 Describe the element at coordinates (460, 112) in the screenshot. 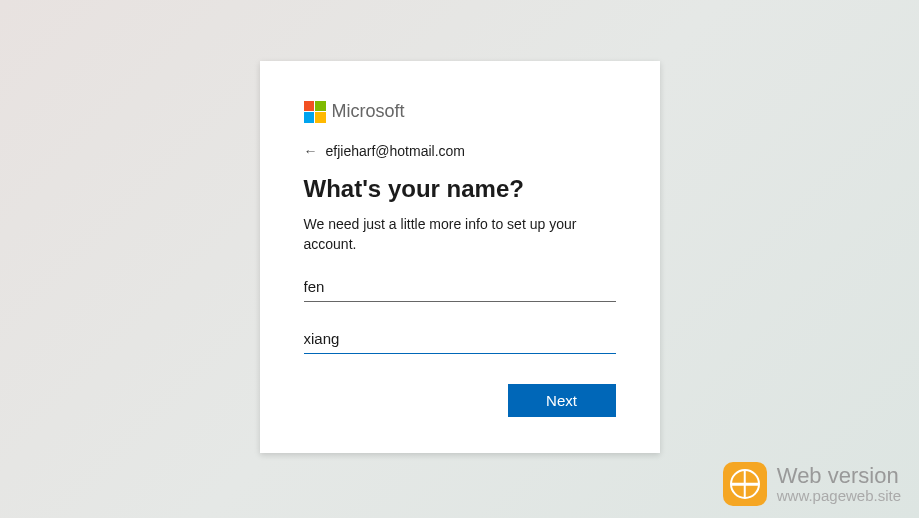

I see `brand-row: Microsoft` at that location.